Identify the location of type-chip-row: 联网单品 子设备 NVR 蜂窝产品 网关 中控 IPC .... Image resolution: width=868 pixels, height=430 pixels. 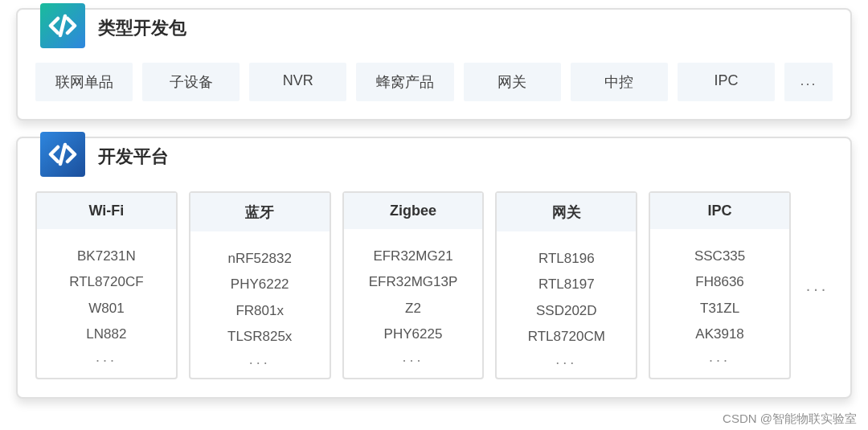
(434, 82).